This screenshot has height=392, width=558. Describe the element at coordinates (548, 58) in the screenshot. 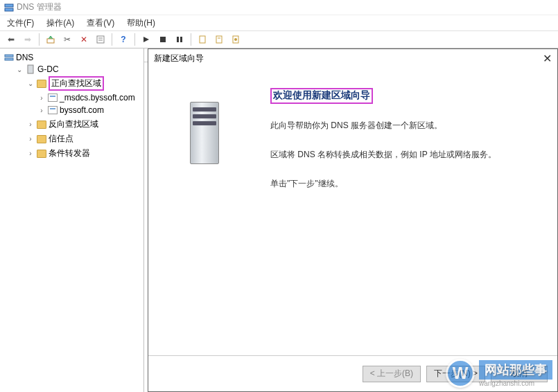

I see `close-icon: ✕` at that location.